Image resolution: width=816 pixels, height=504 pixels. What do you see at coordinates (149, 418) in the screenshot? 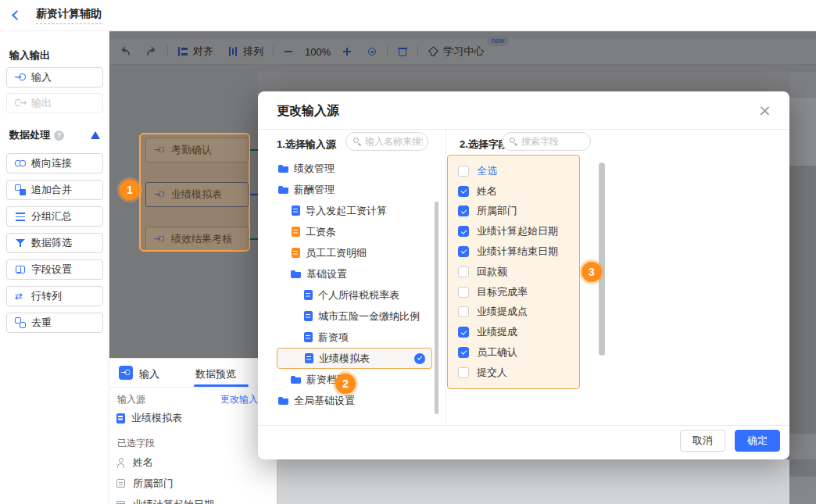
I see `source-row: 业绩模拟表` at bounding box center [149, 418].